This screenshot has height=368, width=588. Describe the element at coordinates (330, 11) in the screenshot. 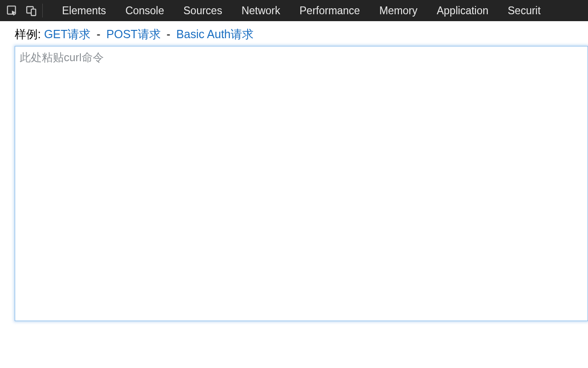

I see `tab-performance: Performance` at that location.